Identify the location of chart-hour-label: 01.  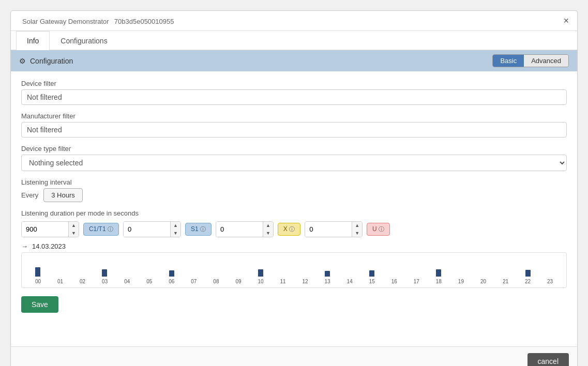
(60, 281).